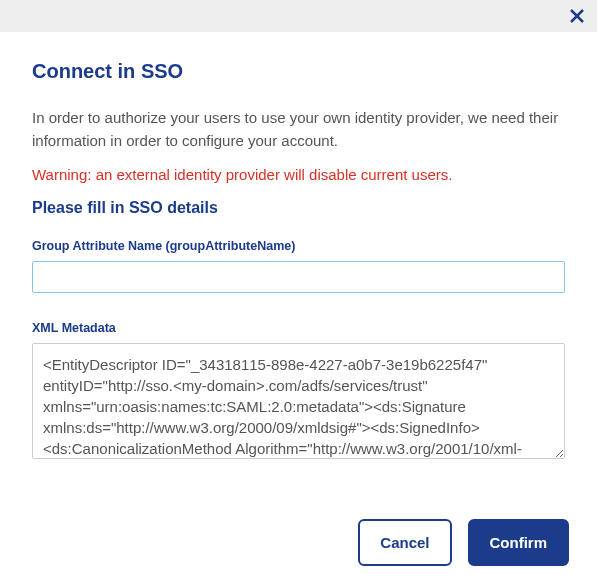 The height and width of the screenshot is (584, 597). I want to click on close-icon, so click(577, 16).